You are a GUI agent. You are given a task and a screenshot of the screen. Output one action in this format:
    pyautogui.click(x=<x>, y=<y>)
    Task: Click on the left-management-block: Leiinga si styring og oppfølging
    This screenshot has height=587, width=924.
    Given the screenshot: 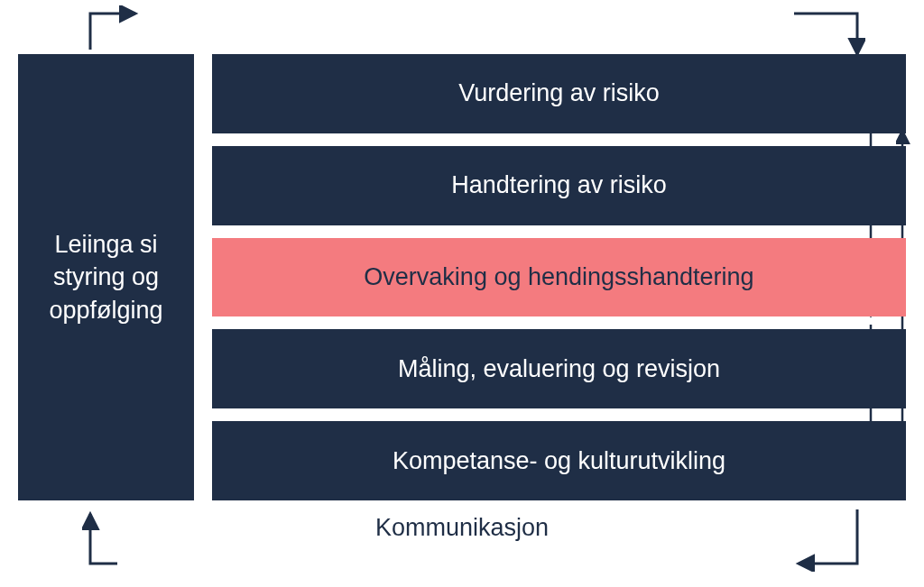 What is the action you would take?
    pyautogui.click(x=106, y=278)
    